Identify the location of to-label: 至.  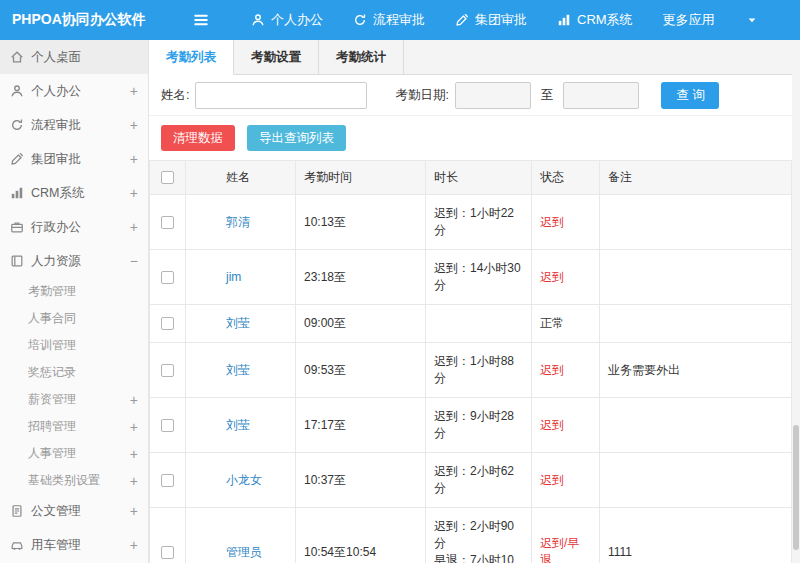
(548, 96).